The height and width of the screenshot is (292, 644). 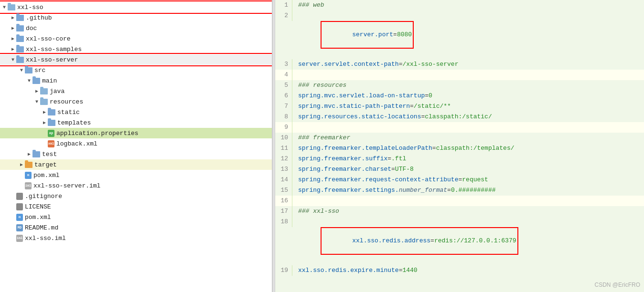 What do you see at coordinates (66, 102) in the screenshot?
I see `tree-label: resources` at bounding box center [66, 102].